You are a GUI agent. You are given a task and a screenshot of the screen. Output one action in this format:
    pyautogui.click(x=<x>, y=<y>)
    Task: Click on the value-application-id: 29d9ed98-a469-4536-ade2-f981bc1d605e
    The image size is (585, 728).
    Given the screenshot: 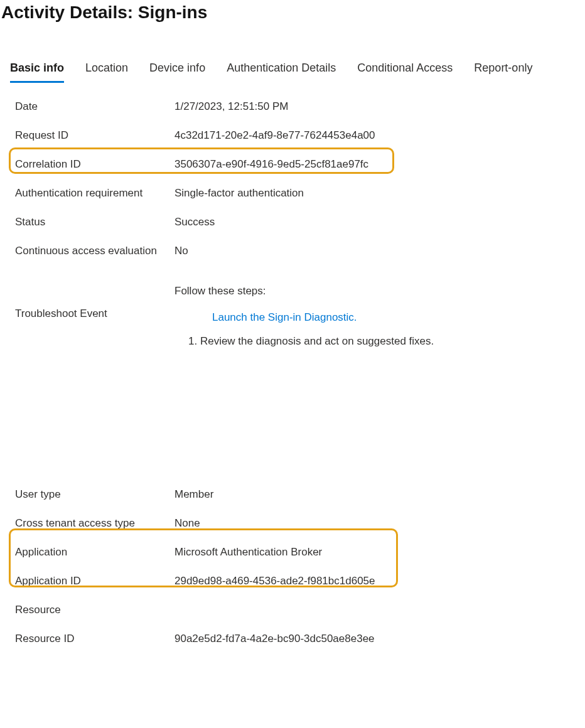 What is the action you would take?
    pyautogui.click(x=275, y=578)
    